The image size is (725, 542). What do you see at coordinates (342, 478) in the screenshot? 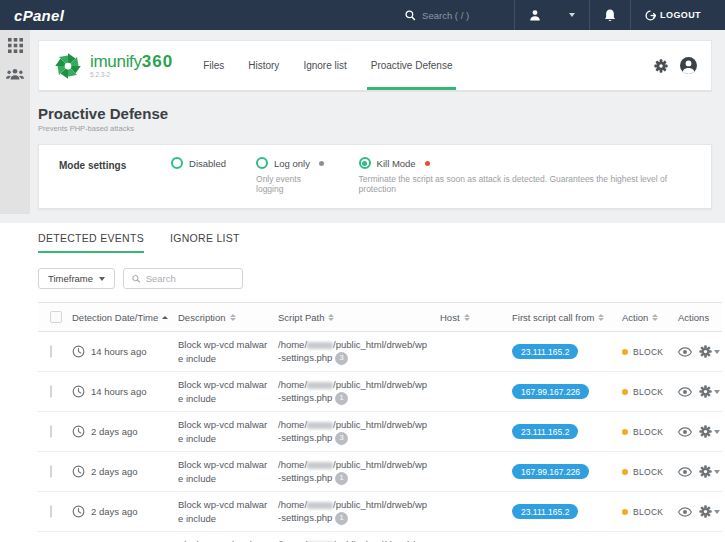
I see `occurrence-count-badge: 1` at bounding box center [342, 478].